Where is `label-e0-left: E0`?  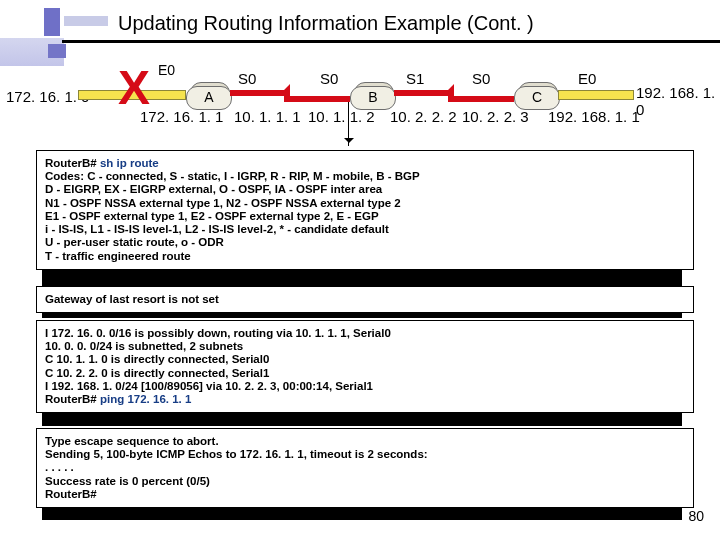
label-e0-left: E0 is located at coordinates (166, 70).